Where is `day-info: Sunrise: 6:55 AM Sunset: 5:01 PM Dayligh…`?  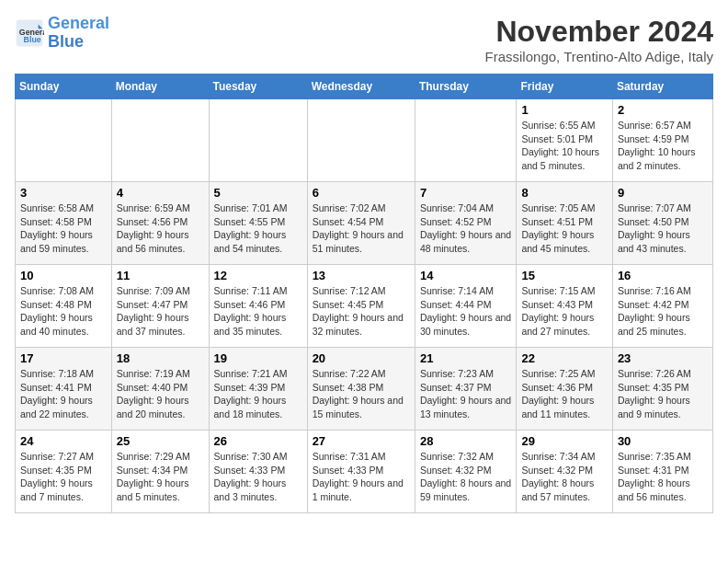 day-info: Sunrise: 6:55 AM Sunset: 5:01 PM Dayligh… is located at coordinates (564, 145).